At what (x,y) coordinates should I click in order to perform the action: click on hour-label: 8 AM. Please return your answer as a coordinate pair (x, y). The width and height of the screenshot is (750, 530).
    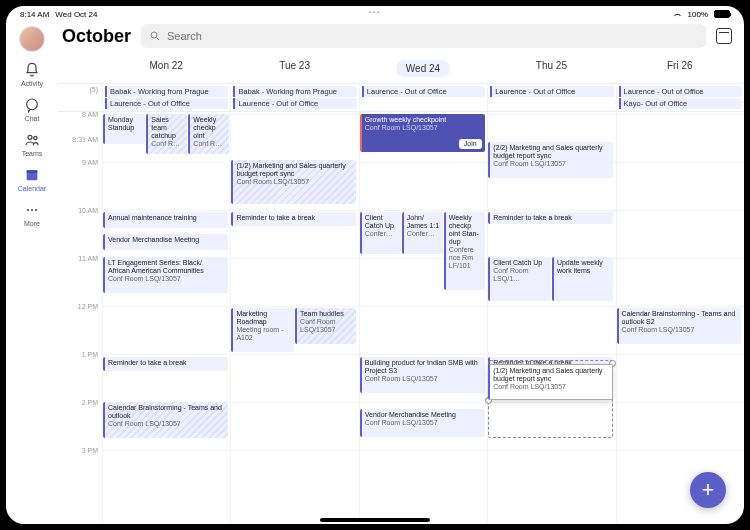
    Looking at the image, I should click on (90, 115).